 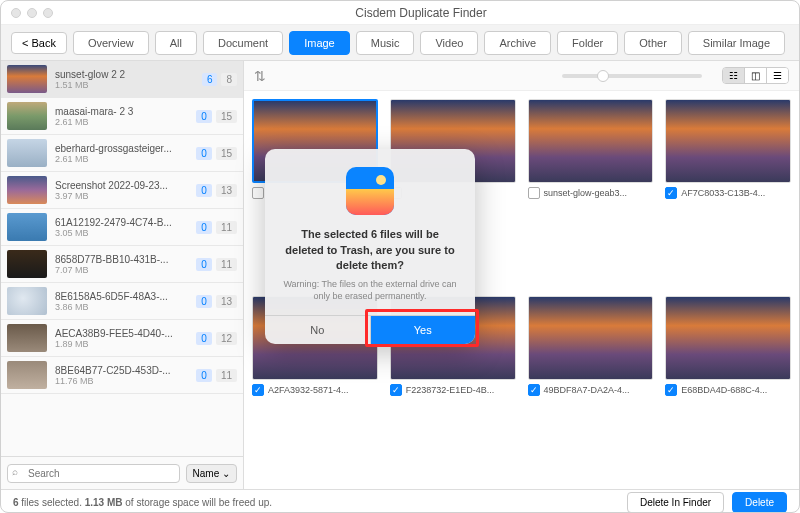 What do you see at coordinates (676, 502) in the screenshot?
I see `delete-in-finder-button: Delete In Finder` at bounding box center [676, 502].